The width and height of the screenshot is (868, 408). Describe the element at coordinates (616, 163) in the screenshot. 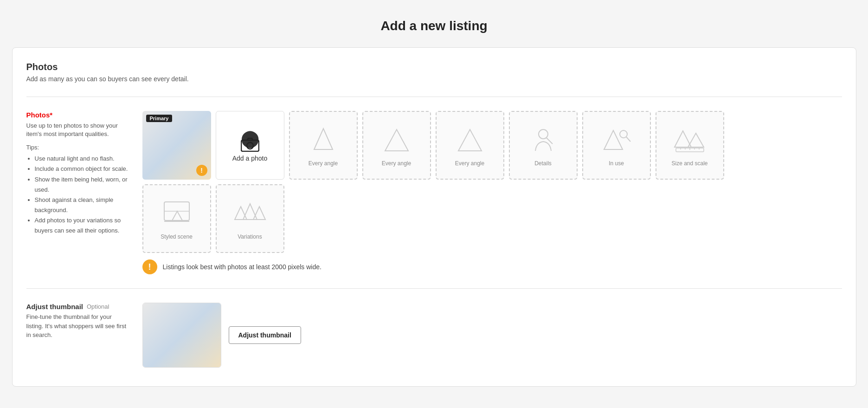

I see `slot-label: In use` at that location.